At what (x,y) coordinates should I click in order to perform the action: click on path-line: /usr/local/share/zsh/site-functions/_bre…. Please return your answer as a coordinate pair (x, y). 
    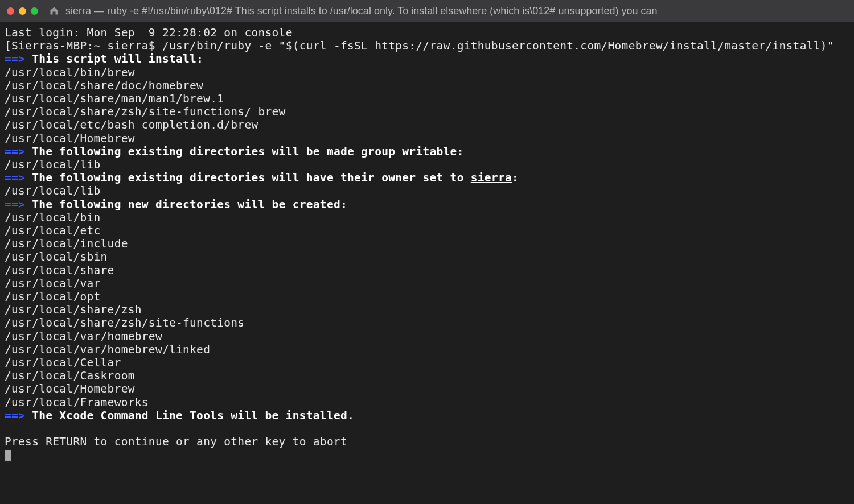
    Looking at the image, I should click on (427, 111).